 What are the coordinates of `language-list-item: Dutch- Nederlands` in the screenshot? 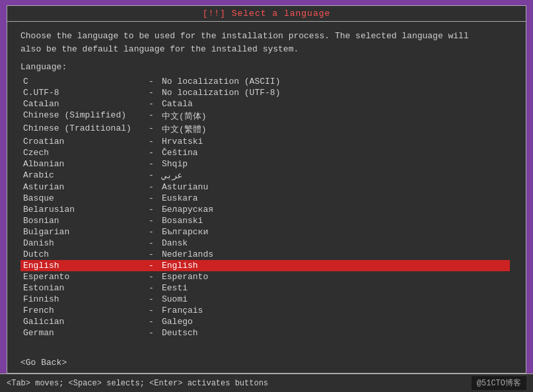 It's located at (266, 255).